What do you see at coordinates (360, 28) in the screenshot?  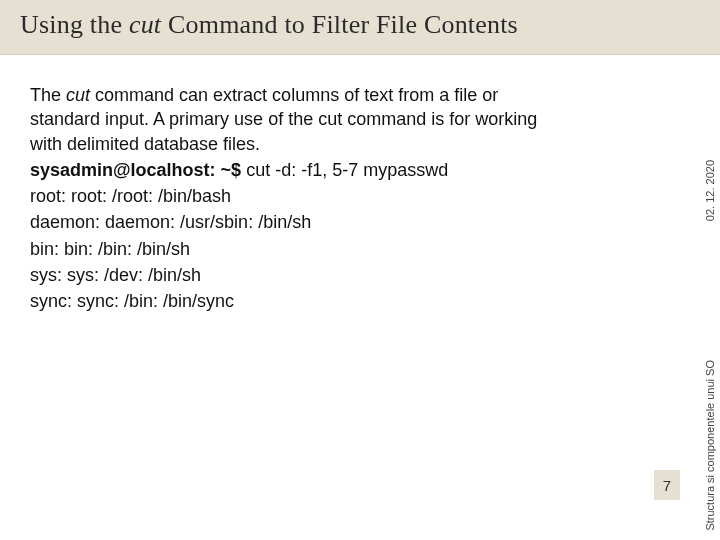 I see `title-bar: Using the cut Command to Filter File Con…` at bounding box center [360, 28].